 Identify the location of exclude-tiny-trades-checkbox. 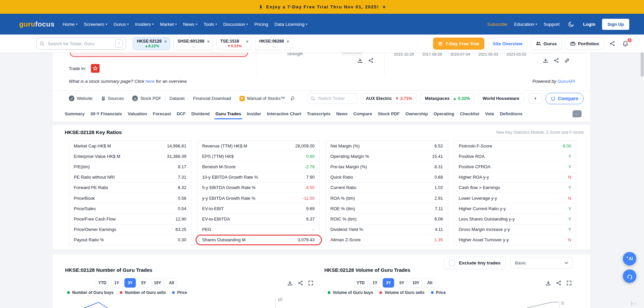
(452, 263).